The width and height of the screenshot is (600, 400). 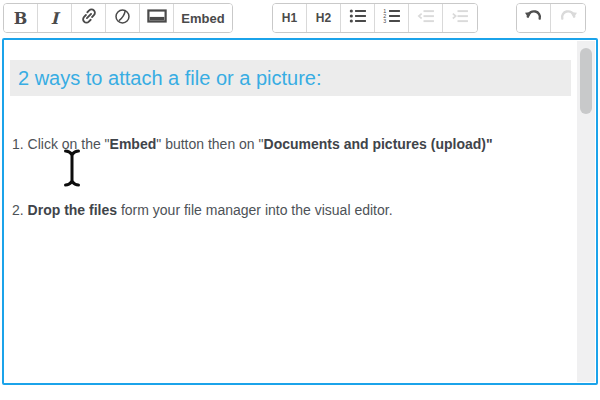 I want to click on history-button-group, so click(x=551, y=18).